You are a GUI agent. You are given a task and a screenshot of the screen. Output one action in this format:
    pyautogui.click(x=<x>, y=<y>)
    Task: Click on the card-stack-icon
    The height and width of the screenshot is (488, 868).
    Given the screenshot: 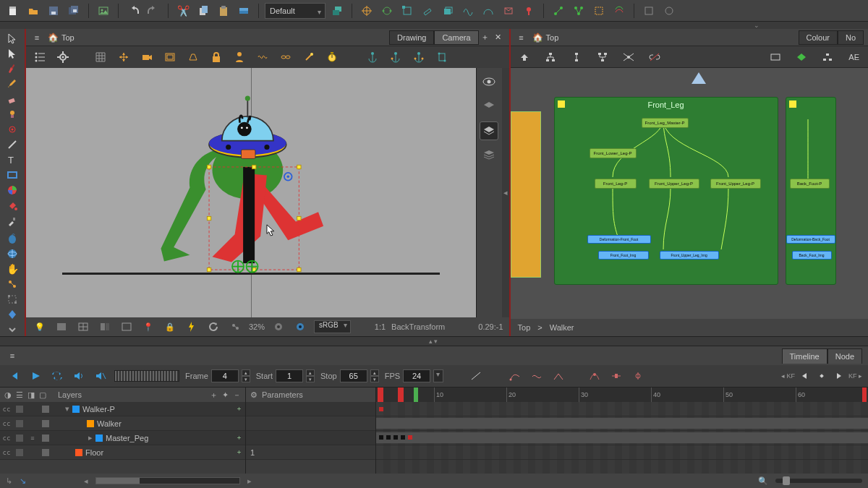 What is the action you would take?
    pyautogui.click(x=448, y=11)
    